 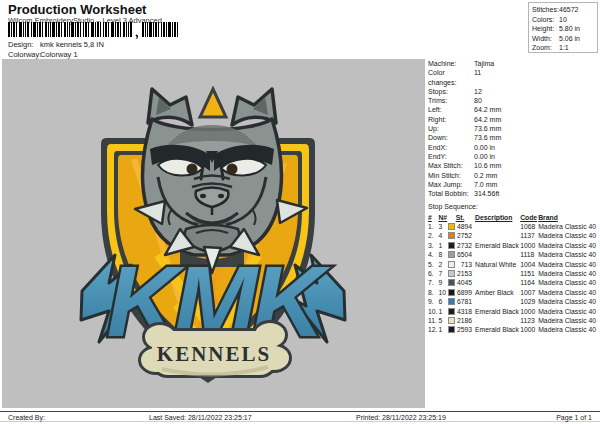 I want to click on cell-code: 1029, so click(x=529, y=302).